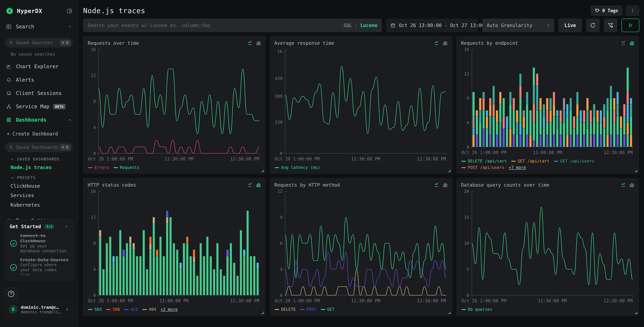  What do you see at coordinates (149, 310) in the screenshot?
I see `legend-item: 404` at bounding box center [149, 310].